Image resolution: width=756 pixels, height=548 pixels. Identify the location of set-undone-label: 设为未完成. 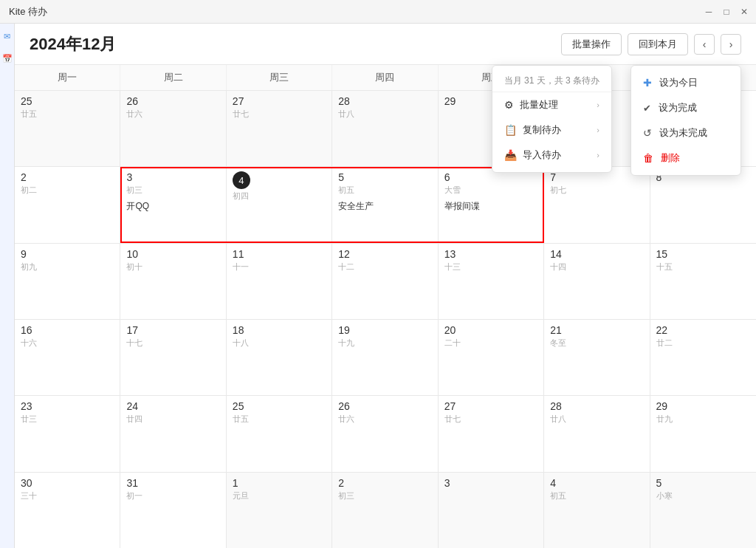
(684, 133).